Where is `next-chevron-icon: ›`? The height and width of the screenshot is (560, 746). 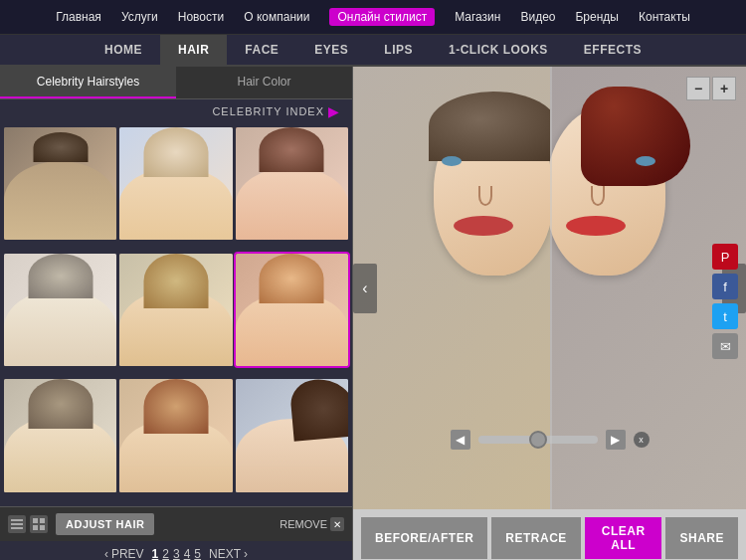
next-chevron-icon: › is located at coordinates (246, 553).